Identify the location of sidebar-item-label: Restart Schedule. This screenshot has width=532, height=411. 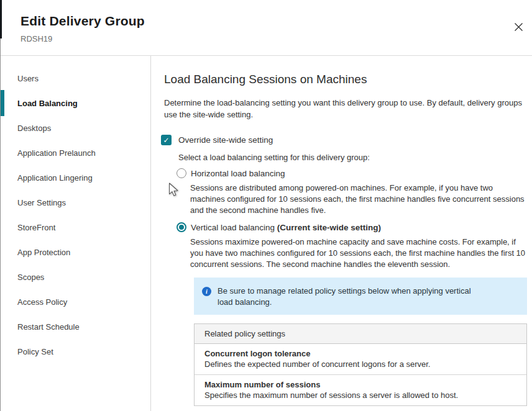
(48, 327).